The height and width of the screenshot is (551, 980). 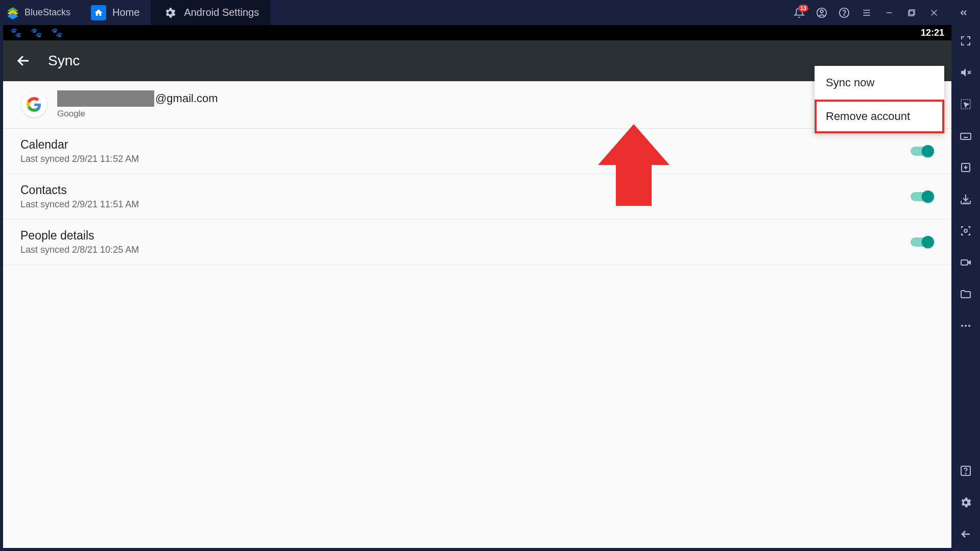 I want to click on sync-item-subtitle: Last synced 2/8/21 10:25 AM, so click(x=80, y=250).